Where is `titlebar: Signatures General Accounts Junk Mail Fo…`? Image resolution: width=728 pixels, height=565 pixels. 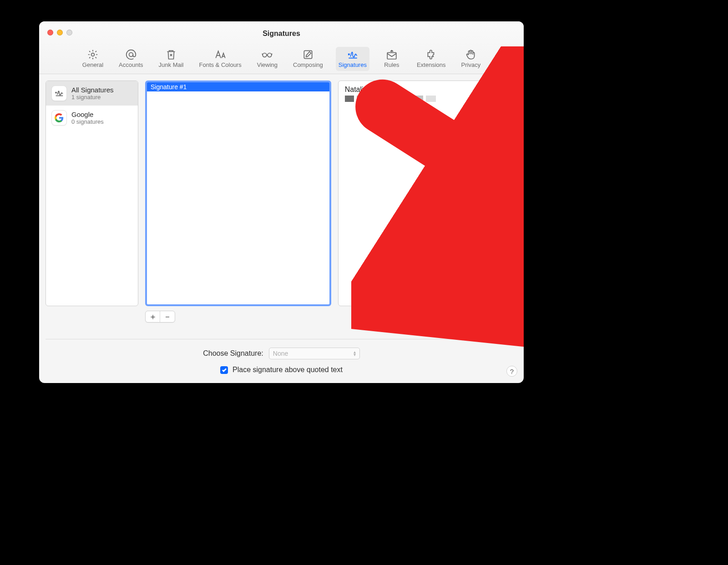 titlebar: Signatures General Accounts Junk Mail Fo… is located at coordinates (281, 48).